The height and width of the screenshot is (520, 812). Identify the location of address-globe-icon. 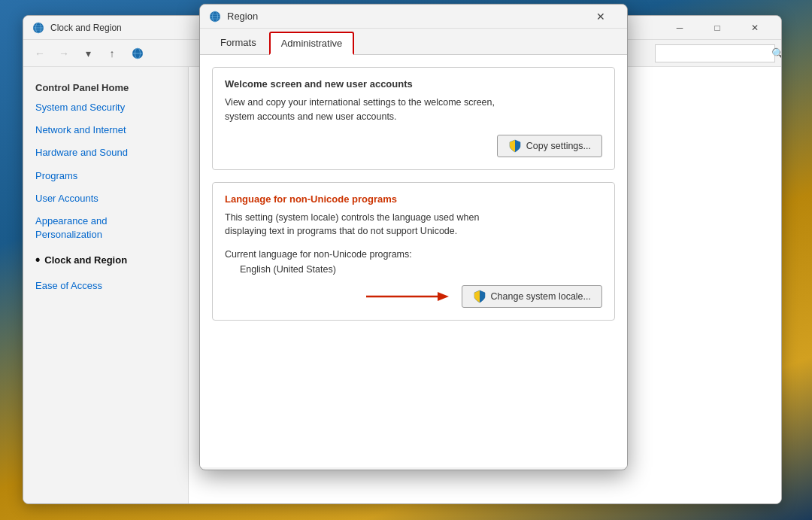
(138, 53).